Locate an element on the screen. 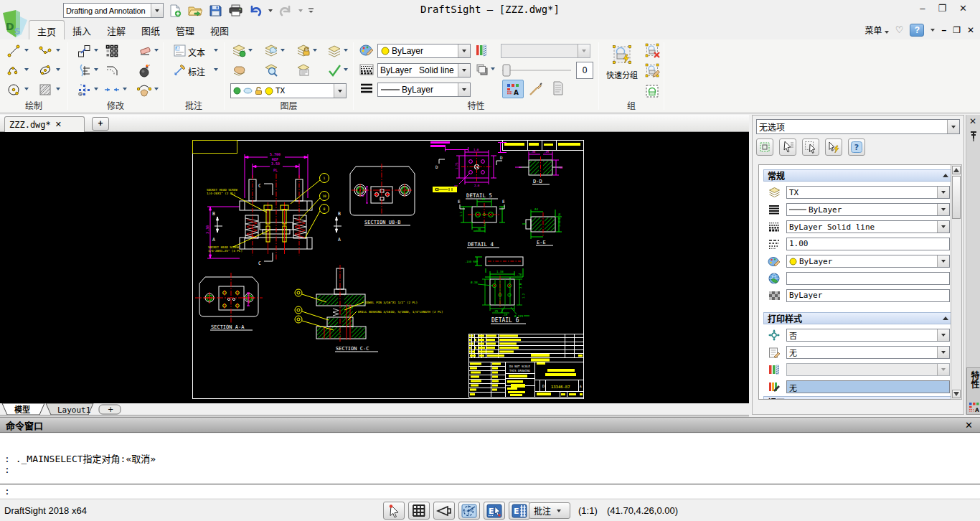 The width and height of the screenshot is (980, 521). scroll-up-icon is located at coordinates (956, 170).